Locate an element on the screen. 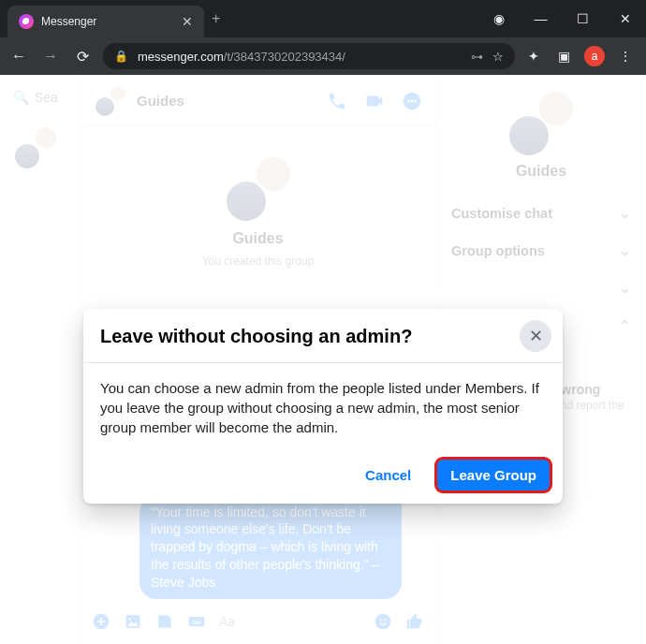  close-icon: ✕ is located at coordinates (536, 336).